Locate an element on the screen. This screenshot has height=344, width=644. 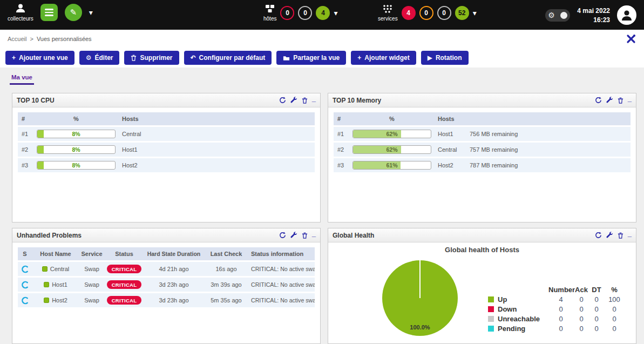
memory-remaining: 757 MB remaining is located at coordinates (549, 150).